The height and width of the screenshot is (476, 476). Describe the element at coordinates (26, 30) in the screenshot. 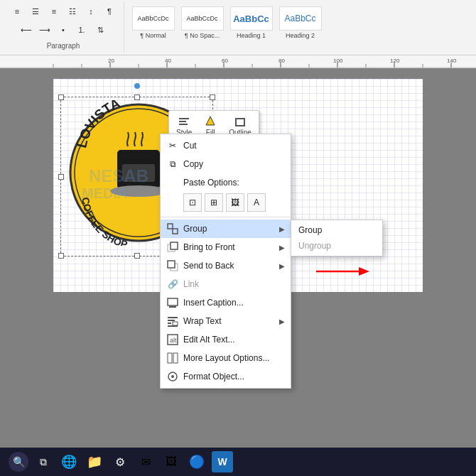

I see `indent-left-btn: ⟵` at that location.